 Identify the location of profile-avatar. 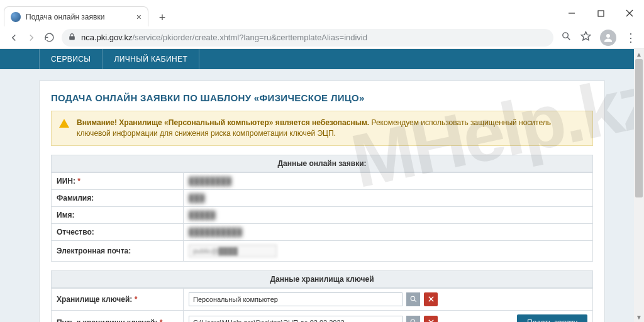
(608, 38).